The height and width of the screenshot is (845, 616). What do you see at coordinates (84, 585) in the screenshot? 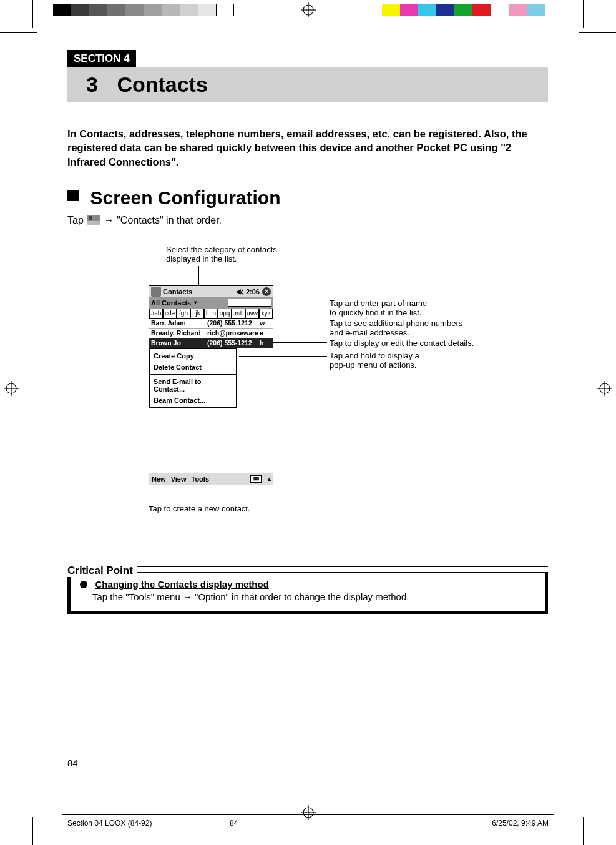
I see `round-bullet-icon` at bounding box center [84, 585].